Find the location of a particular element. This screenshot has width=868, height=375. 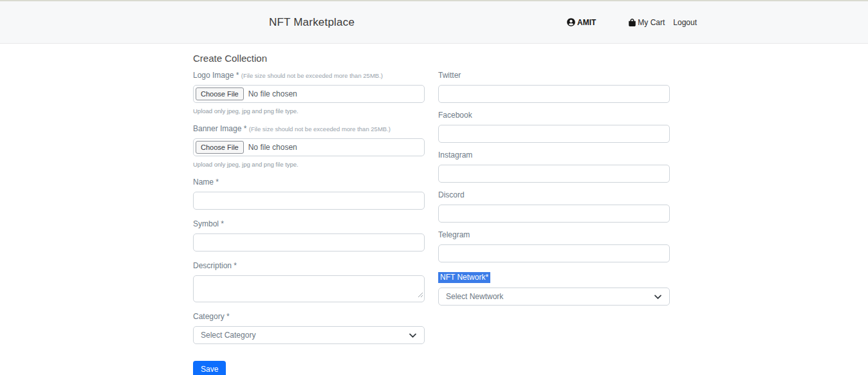

description-group: Description * is located at coordinates (309, 282).